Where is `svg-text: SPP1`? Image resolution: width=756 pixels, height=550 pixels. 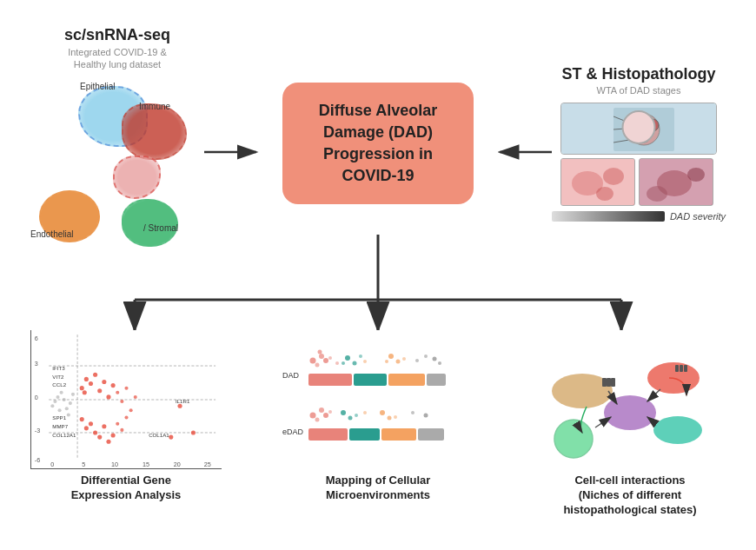 svg-text: SPP1 is located at coordinates (59, 417).